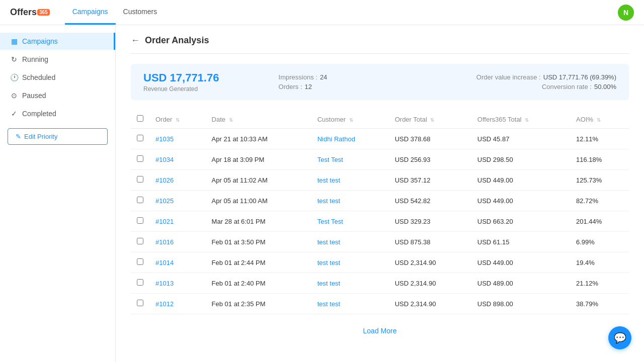  Describe the element at coordinates (380, 201) in the screenshot. I see `table-row: #1025 Apr 05 at 11:00 AM test test USD 5…` at that location.